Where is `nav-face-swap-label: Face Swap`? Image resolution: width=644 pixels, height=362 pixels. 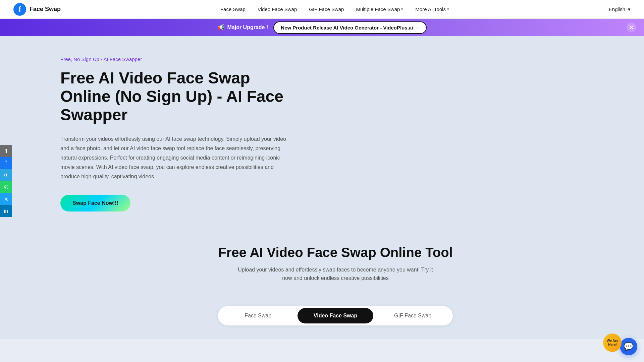 nav-face-swap-label: Face Swap is located at coordinates (233, 9).